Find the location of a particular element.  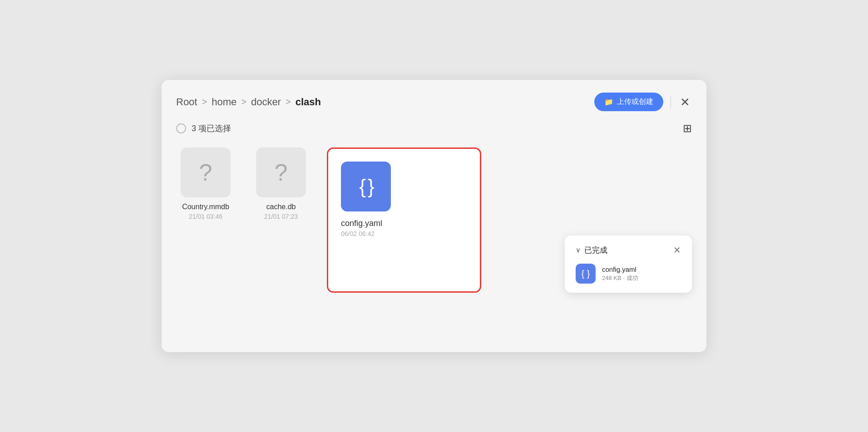

upload-progress-panel: ∨ 已完成 ✕ { } config.yaml 248 KB · 成功 is located at coordinates (628, 264).